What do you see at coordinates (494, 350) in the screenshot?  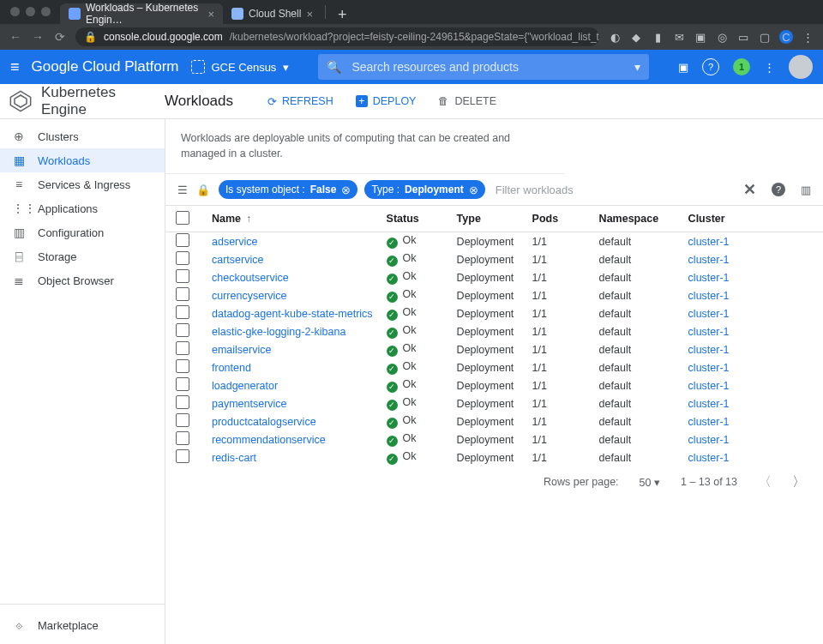 I see `table-row: emailservice✓OkDeployment1/1defaultclust…` at bounding box center [494, 350].